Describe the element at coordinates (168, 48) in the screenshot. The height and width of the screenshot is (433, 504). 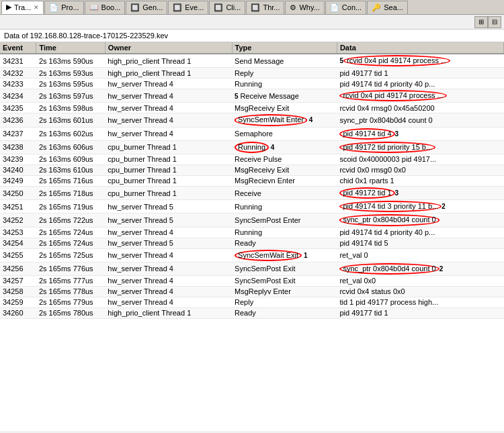
I see `col-header-owner: Owner` at that location.